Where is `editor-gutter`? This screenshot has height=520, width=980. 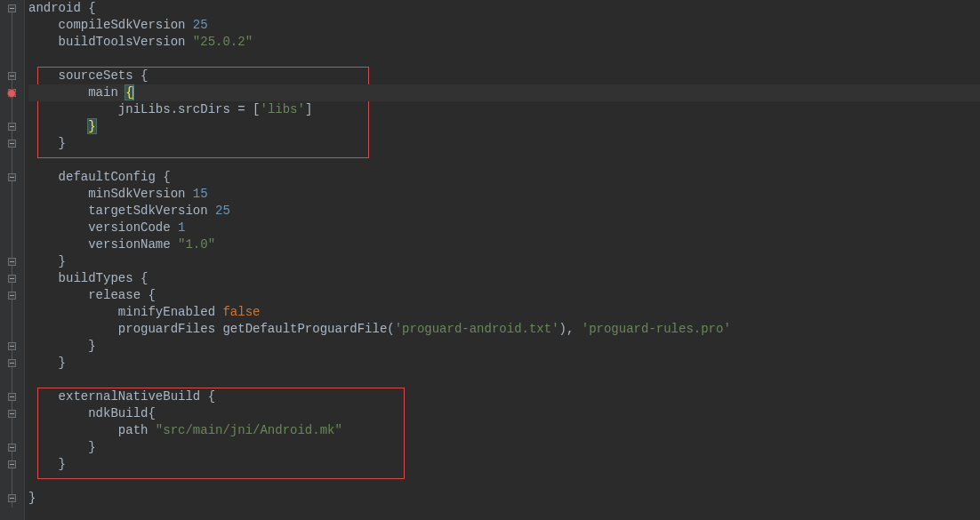 editor-gutter is located at coordinates (12, 260).